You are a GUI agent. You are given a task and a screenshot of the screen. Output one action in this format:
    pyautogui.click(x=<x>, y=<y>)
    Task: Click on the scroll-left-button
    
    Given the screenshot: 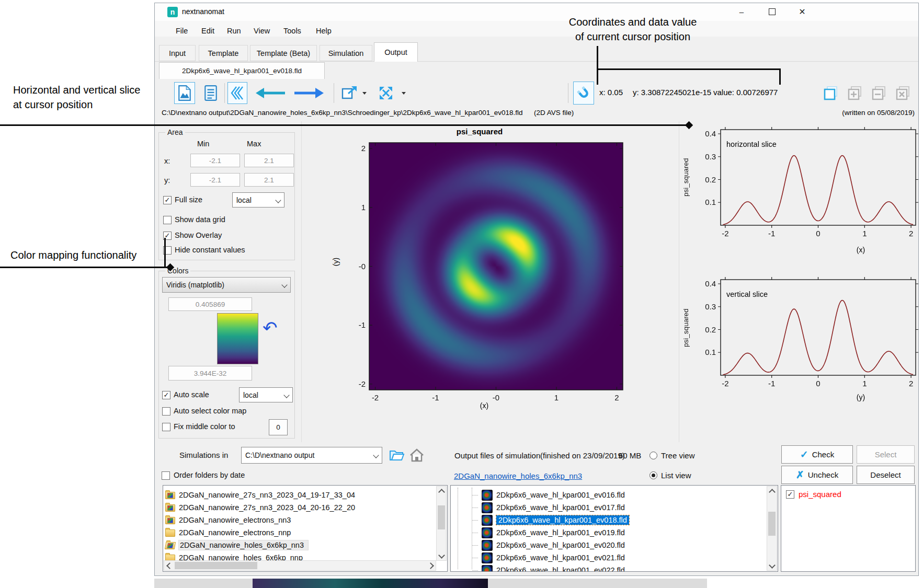 What is the action you would take?
    pyautogui.click(x=169, y=566)
    